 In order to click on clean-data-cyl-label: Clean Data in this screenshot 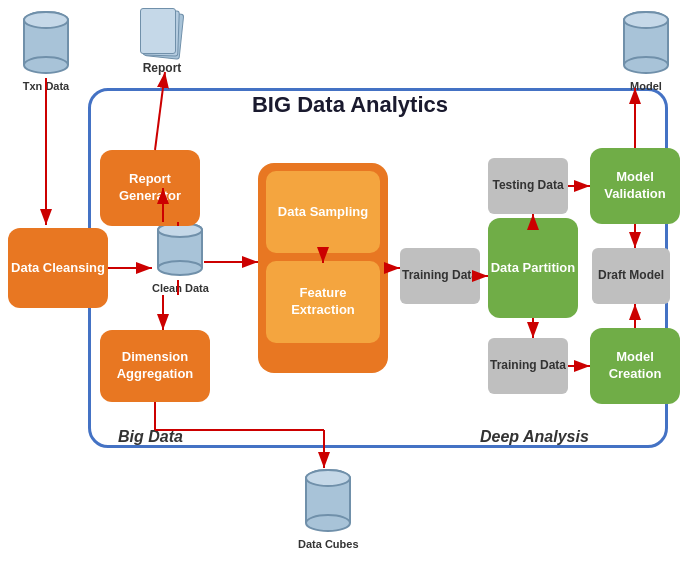, I will do `click(180, 288)`.